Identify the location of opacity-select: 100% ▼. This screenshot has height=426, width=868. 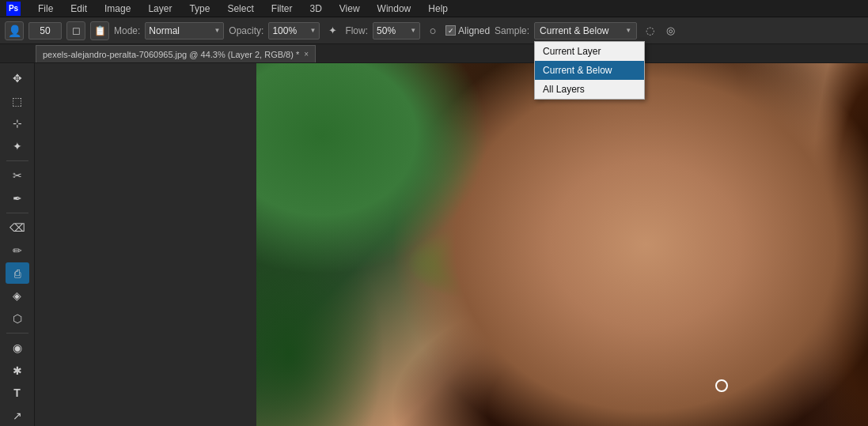
(294, 31).